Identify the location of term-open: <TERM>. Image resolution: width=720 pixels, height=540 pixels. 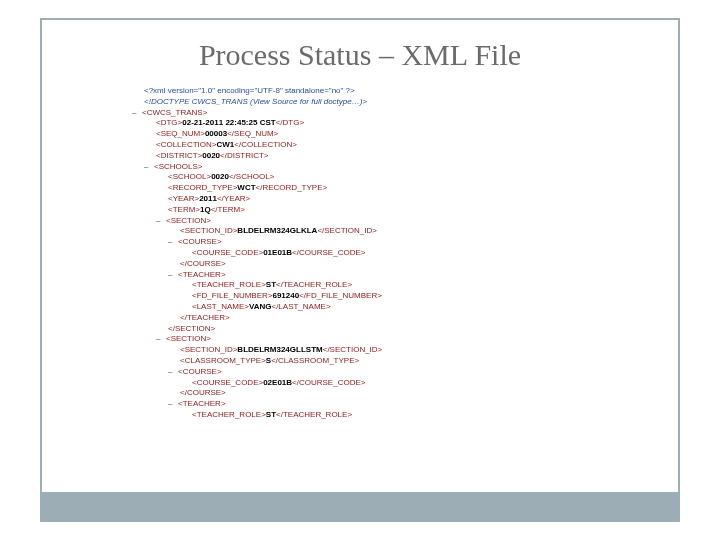
(184, 210).